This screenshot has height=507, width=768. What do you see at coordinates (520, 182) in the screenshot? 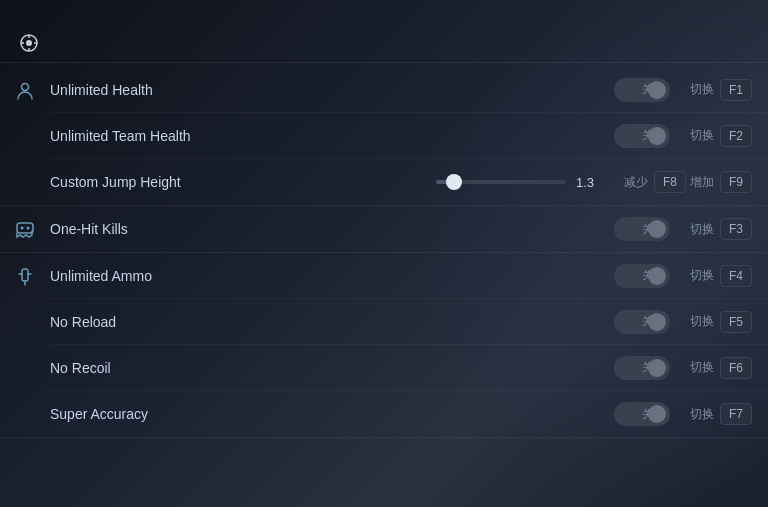
I see `slider-container: 1.3` at bounding box center [520, 182].